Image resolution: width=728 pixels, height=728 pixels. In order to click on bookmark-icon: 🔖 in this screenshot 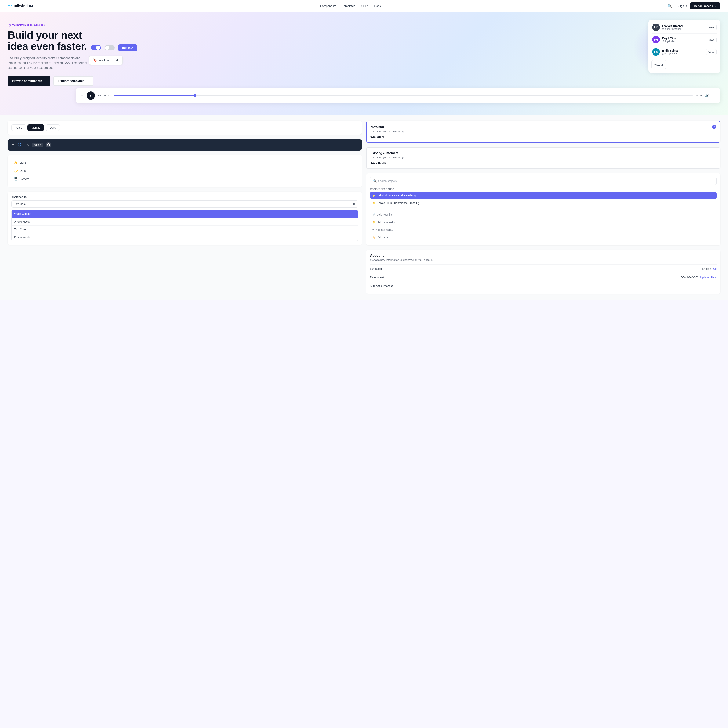, I will do `click(95, 60)`.